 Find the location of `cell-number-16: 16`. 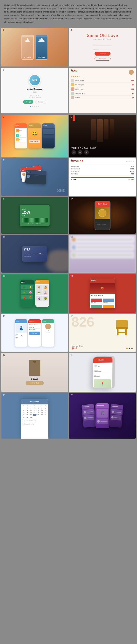

cell-number-16: 16 is located at coordinates (72, 316).